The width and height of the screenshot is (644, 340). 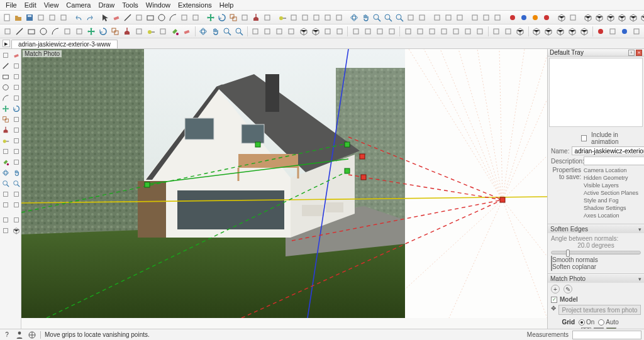 What do you see at coordinates (18, 18) in the screenshot?
I see `open-button` at bounding box center [18, 18].